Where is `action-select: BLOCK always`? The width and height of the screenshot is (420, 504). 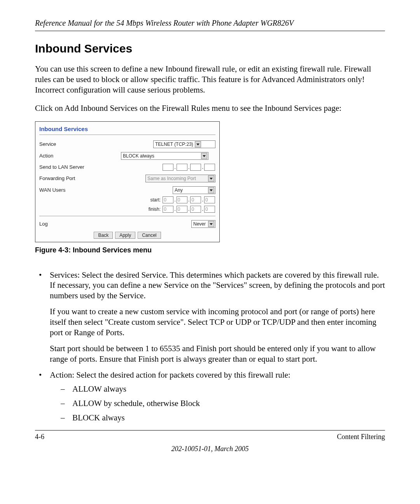 action-select: BLOCK always is located at coordinates (165, 156).